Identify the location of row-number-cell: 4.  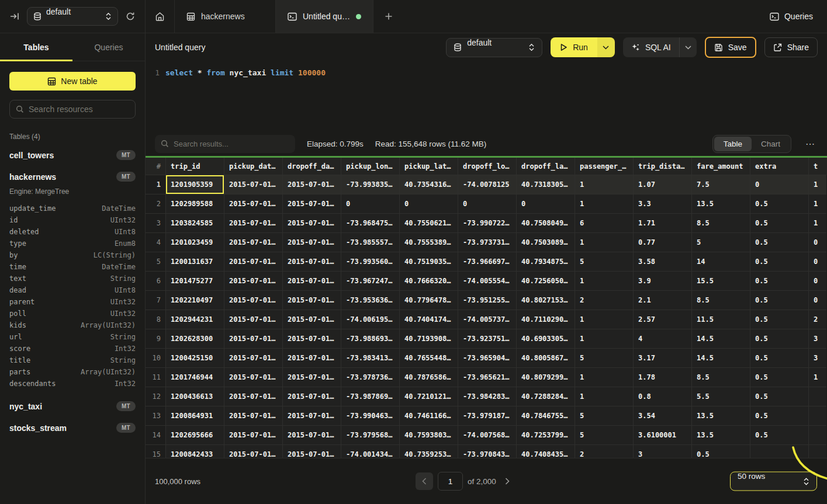
(155, 243).